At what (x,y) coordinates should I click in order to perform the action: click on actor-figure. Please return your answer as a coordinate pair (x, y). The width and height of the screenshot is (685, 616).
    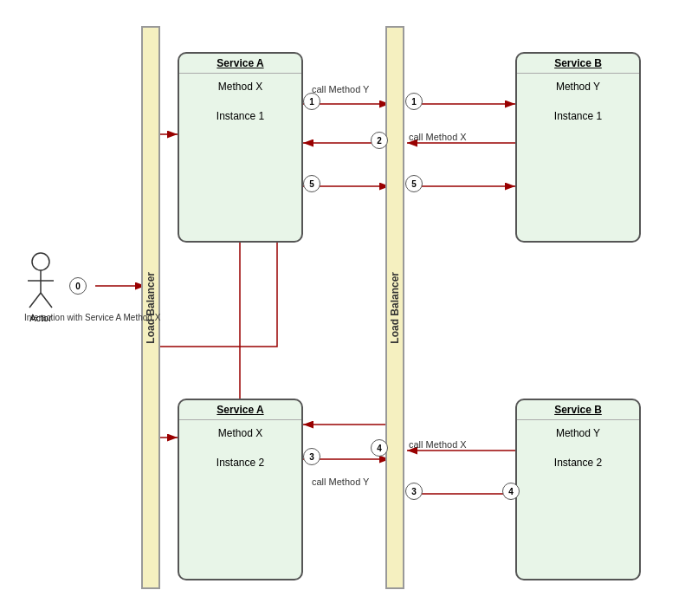
    Looking at the image, I should click on (41, 282).